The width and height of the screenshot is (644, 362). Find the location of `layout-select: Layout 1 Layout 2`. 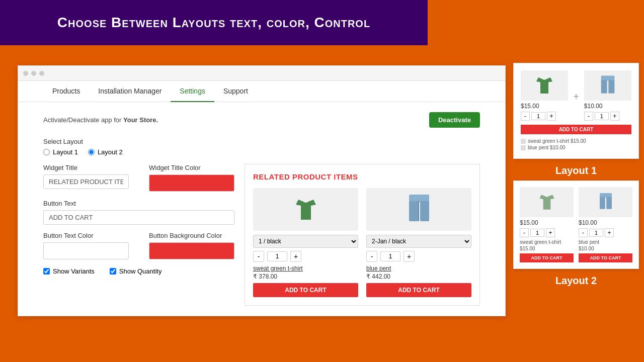

layout-select: Layout 1 Layout 2 is located at coordinates (262, 152).